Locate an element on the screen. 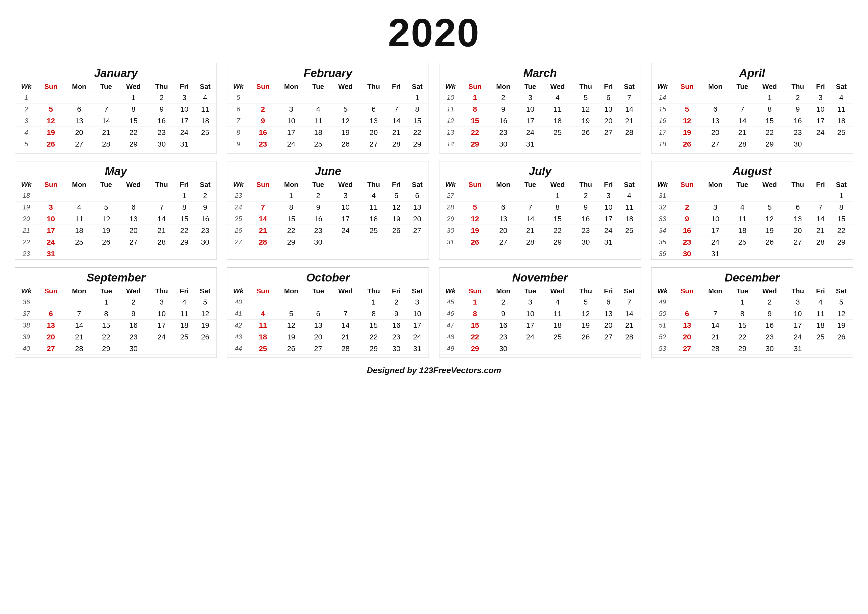 This screenshot has width=868, height=614. table-row: 363031 is located at coordinates (752, 254).